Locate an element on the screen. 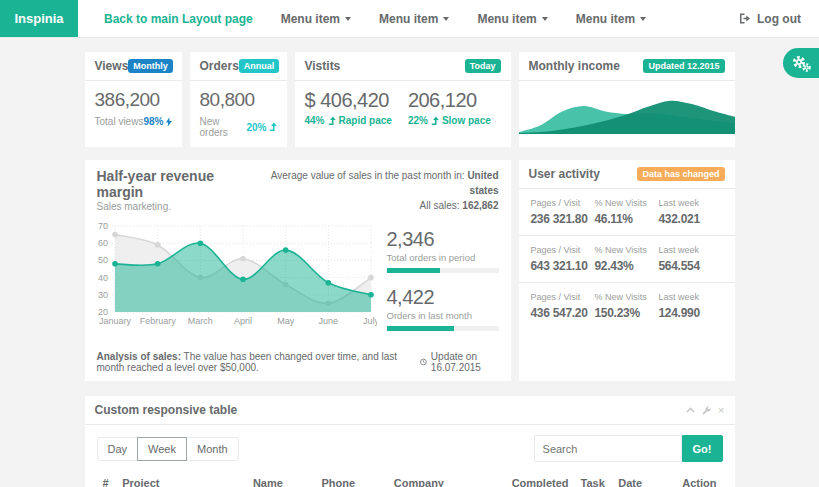  orders-card-title: Orders is located at coordinates (220, 66).